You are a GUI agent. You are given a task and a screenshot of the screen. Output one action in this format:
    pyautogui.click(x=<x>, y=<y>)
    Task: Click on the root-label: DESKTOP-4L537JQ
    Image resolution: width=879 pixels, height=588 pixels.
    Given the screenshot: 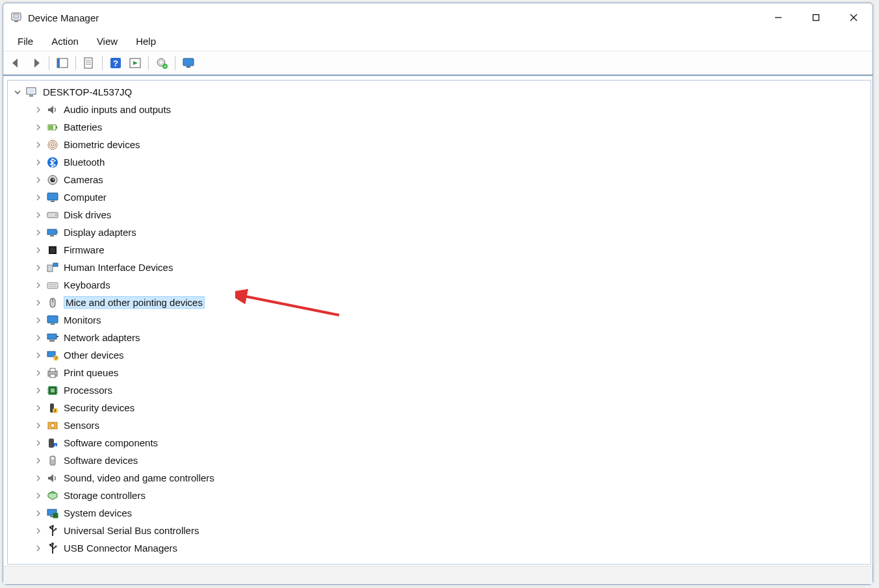 What is the action you would take?
    pyautogui.click(x=87, y=92)
    